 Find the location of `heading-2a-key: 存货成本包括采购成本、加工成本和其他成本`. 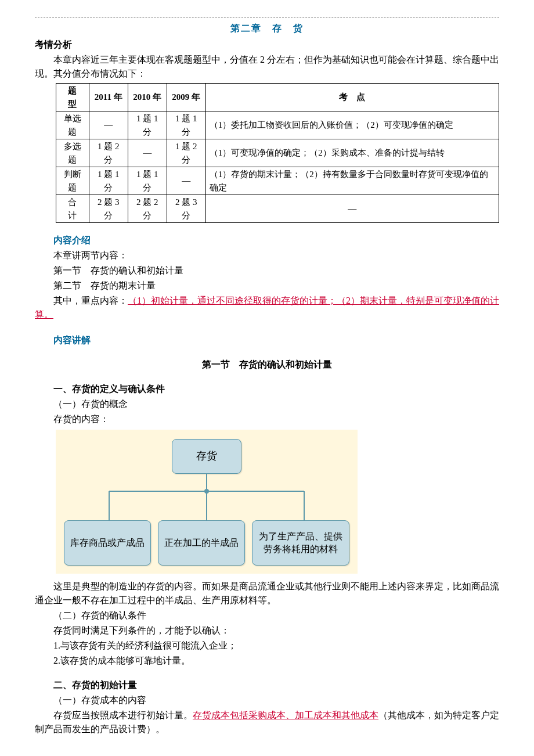

heading-2a-key: 存货成本包括采购成本、加工成本和其他成本 is located at coordinates (286, 715).